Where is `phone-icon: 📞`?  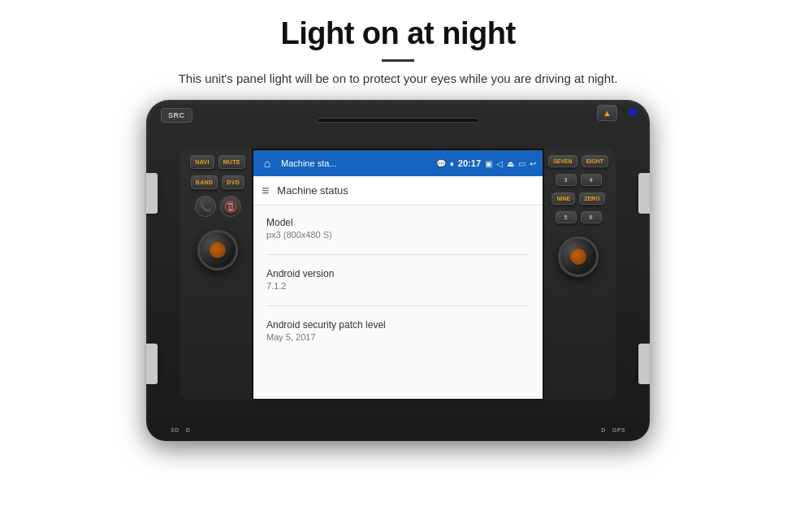 phone-icon: 📞 is located at coordinates (205, 206).